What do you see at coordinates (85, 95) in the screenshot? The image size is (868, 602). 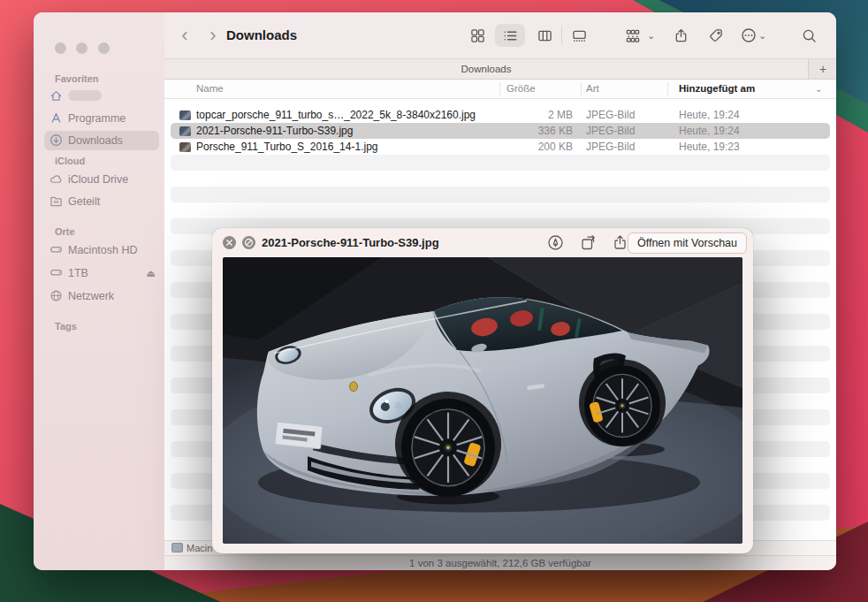 I see `redacted-username` at bounding box center [85, 95].